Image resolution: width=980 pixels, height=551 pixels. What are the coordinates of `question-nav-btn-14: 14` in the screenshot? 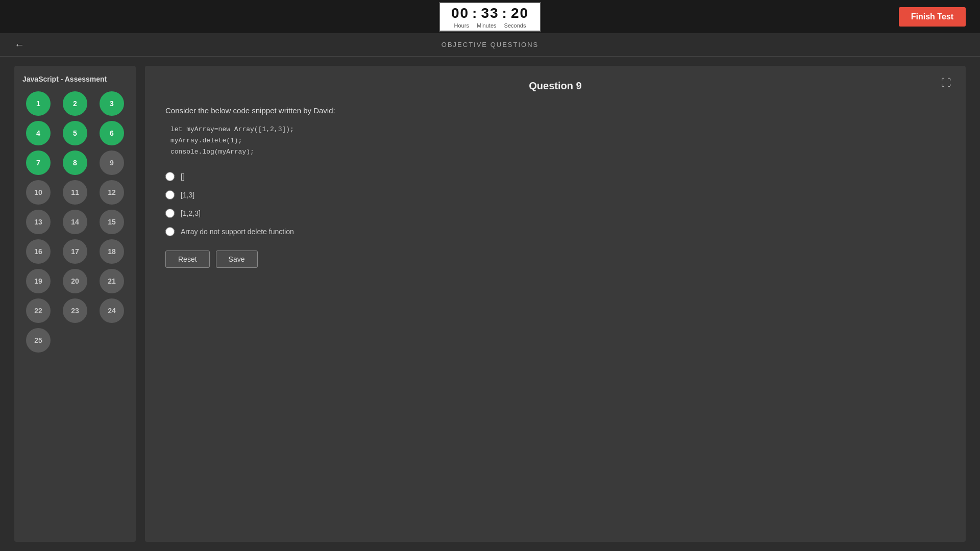 It's located at (75, 222).